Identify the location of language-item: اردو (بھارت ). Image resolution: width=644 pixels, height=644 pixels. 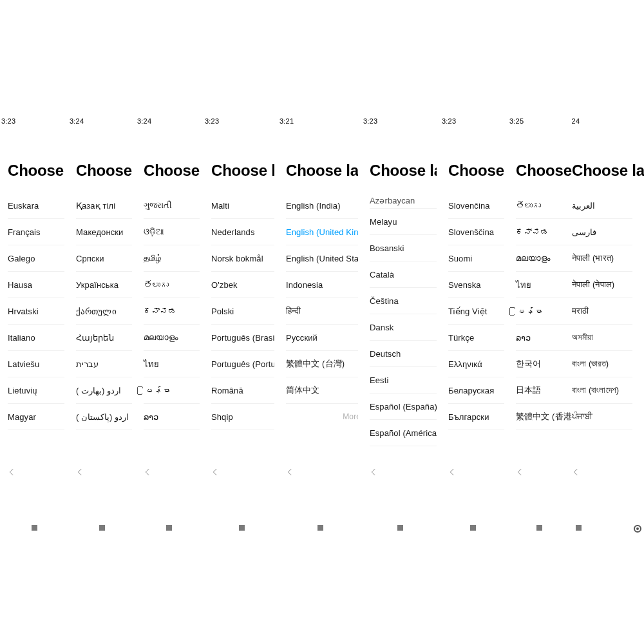
(104, 390).